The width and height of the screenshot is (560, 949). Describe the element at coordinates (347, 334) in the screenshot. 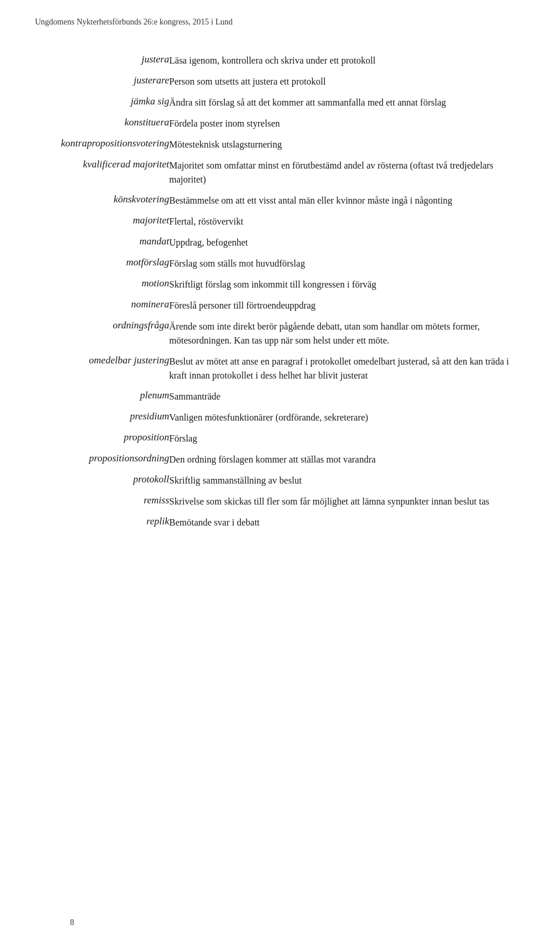

I see `glossary-definition: Ärende som inte direkt berör pågående de…` at that location.